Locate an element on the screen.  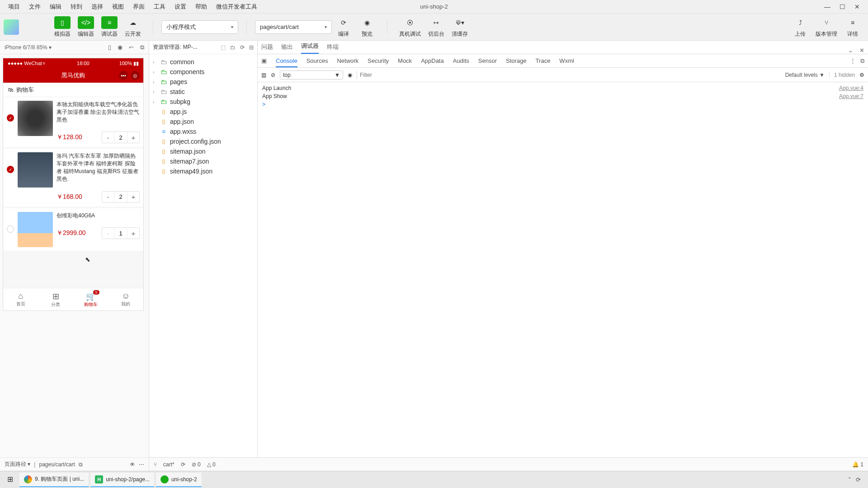
taskbar-chrome: 9. 购物车页面 | uni... is located at coordinates (54, 480).